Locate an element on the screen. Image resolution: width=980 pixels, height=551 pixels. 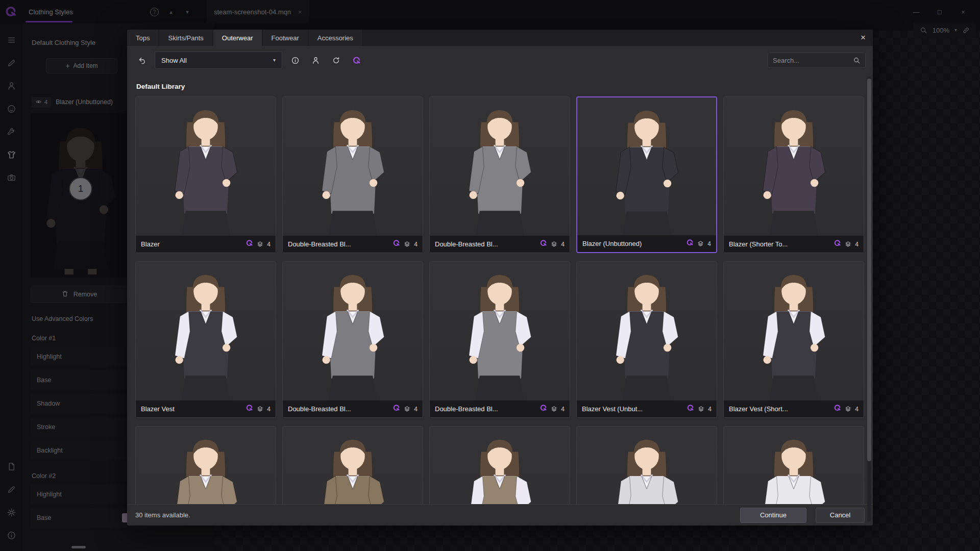
item-label-bar: Blazer Vest (Short... 4 is located at coordinates (794, 409).